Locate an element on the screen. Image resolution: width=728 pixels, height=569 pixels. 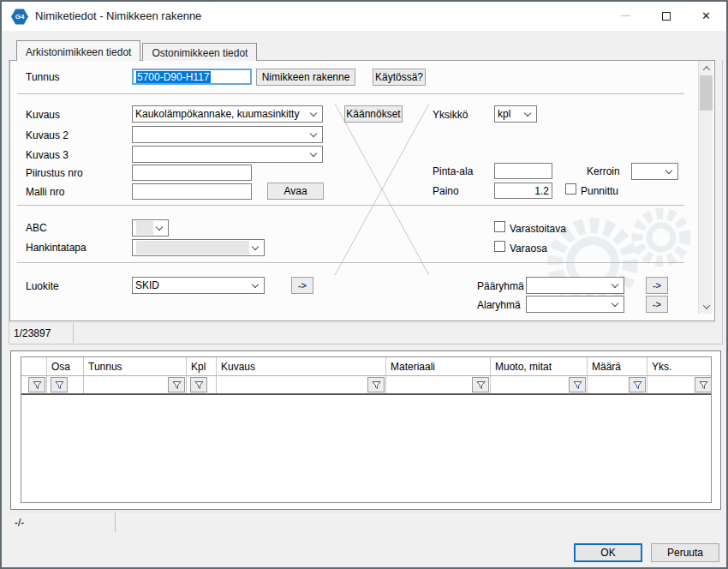
record-count-status: 1/23897 is located at coordinates (41, 332).